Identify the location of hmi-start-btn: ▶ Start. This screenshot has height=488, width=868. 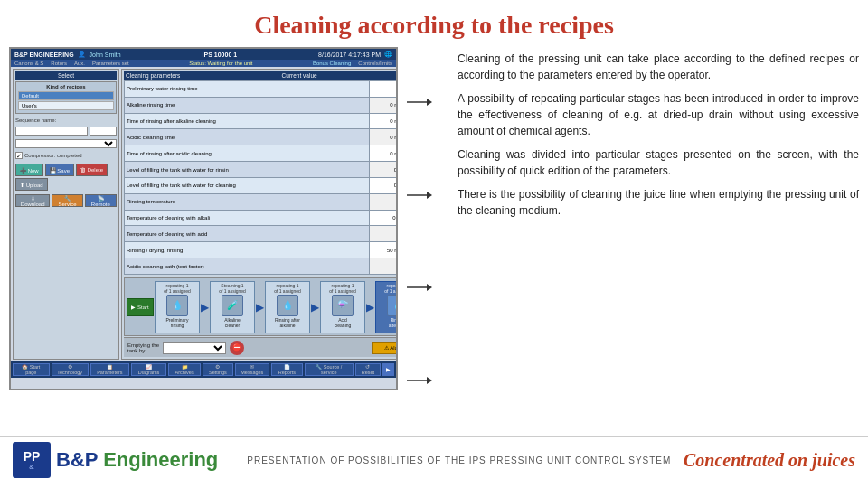
(140, 307).